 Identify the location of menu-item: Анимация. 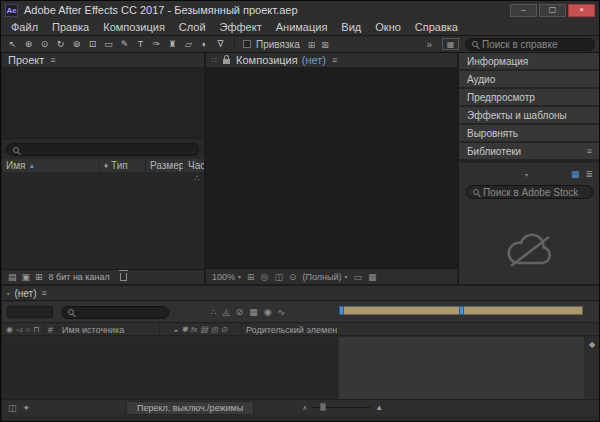
(302, 27).